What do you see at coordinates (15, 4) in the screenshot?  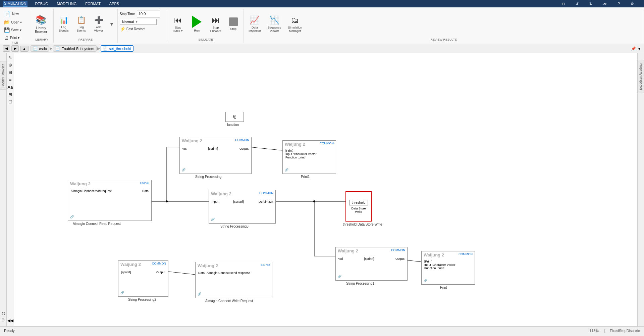 I see `menu-simulation: SIMULATION` at bounding box center [15, 4].